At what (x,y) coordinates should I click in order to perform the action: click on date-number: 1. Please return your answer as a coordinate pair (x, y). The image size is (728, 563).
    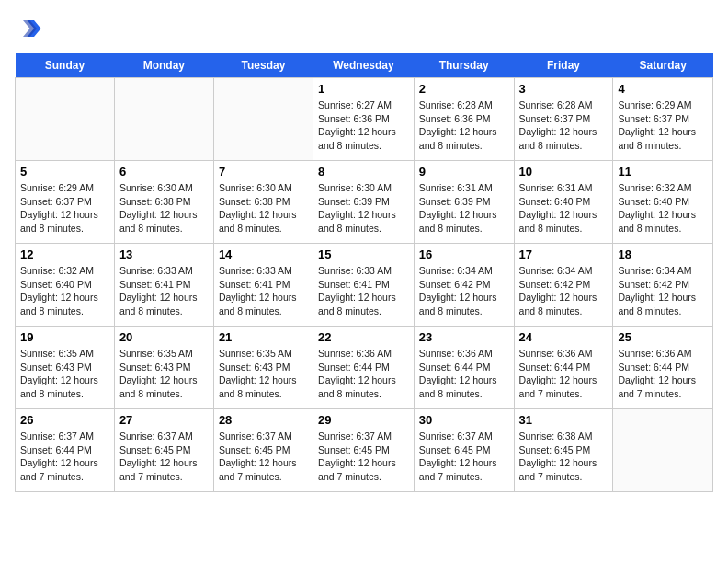
    Looking at the image, I should click on (364, 88).